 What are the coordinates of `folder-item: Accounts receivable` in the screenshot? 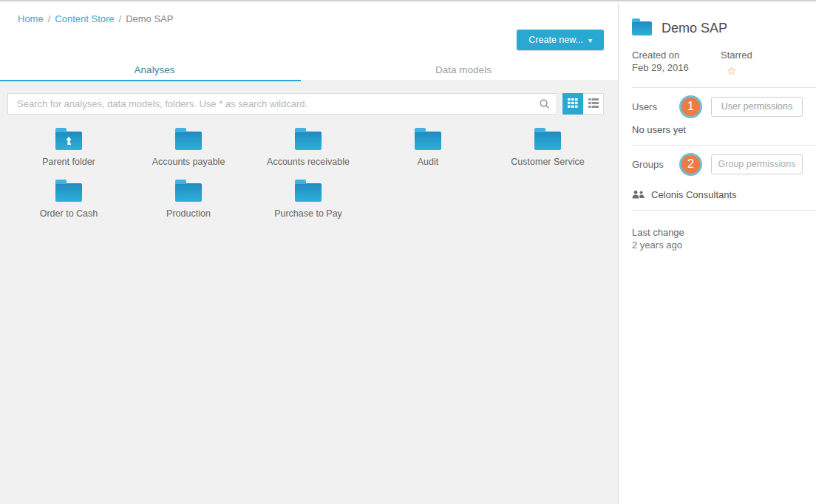 It's located at (308, 149).